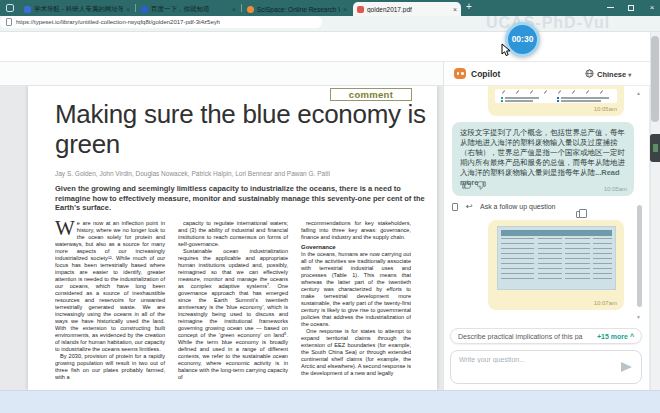  Describe the element at coordinates (556, 96) in the screenshot. I see `chart-snapshot-image` at that location.